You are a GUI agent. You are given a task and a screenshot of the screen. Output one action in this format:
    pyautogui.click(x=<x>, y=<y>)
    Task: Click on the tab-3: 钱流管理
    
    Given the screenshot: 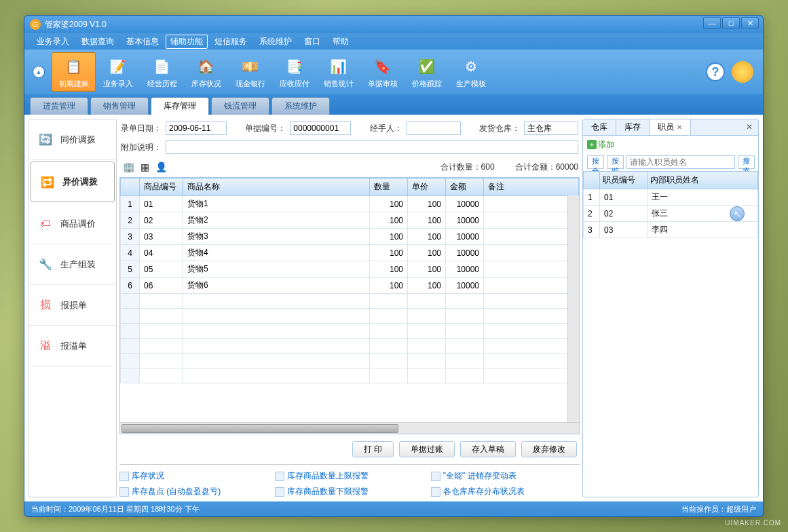 What is the action you would take?
    pyautogui.click(x=240, y=106)
    